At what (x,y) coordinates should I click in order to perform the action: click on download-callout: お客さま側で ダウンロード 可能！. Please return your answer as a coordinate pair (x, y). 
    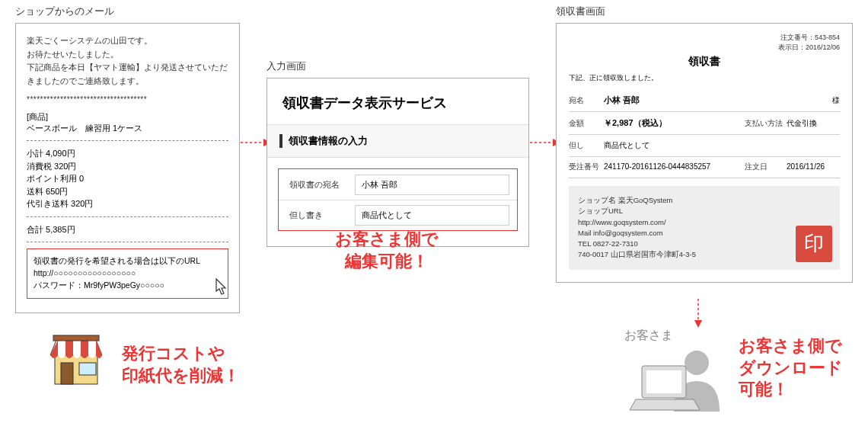
    Looking at the image, I should click on (790, 368).